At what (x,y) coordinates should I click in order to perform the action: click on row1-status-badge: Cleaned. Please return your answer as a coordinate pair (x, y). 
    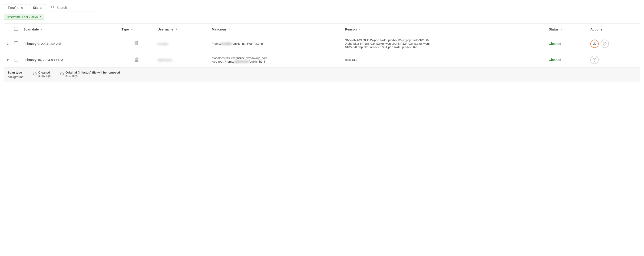
    Looking at the image, I should click on (555, 44).